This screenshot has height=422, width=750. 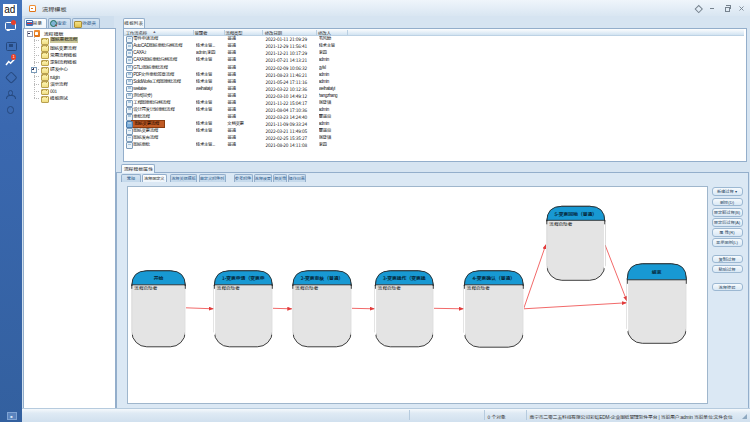 What do you see at coordinates (158, 278) in the screenshot?
I see `svg-text: 开始` at bounding box center [158, 278].